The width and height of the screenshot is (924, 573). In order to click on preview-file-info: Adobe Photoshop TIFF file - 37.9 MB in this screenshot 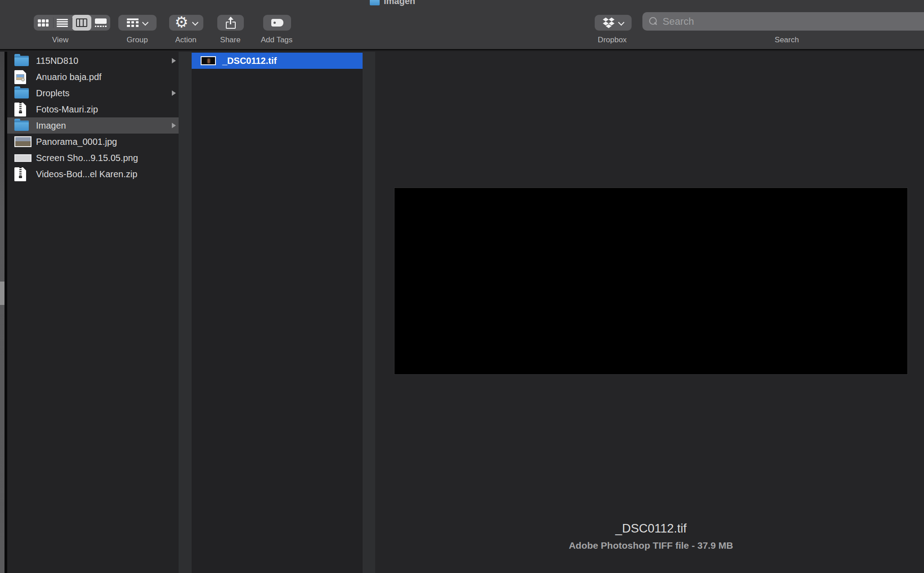, I will do `click(651, 546)`.